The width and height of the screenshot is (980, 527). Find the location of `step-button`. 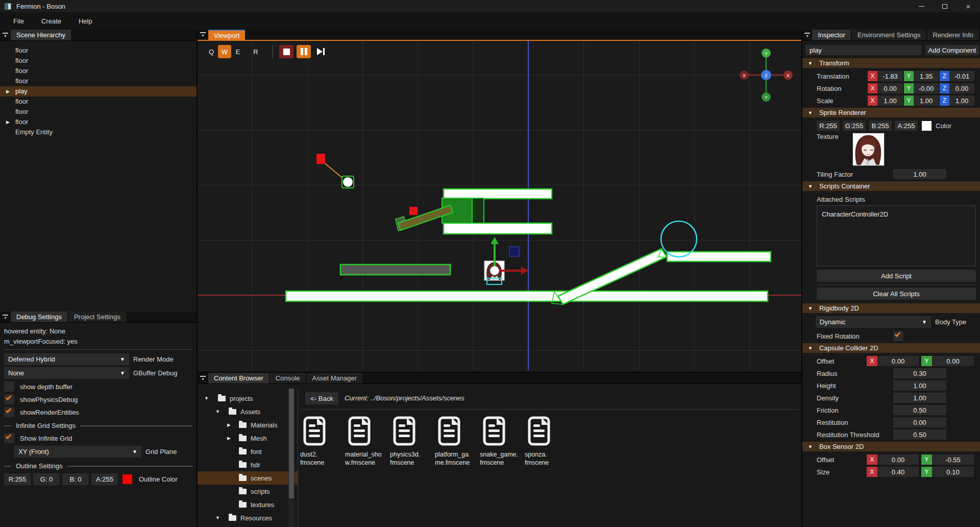

step-button is located at coordinates (321, 52).